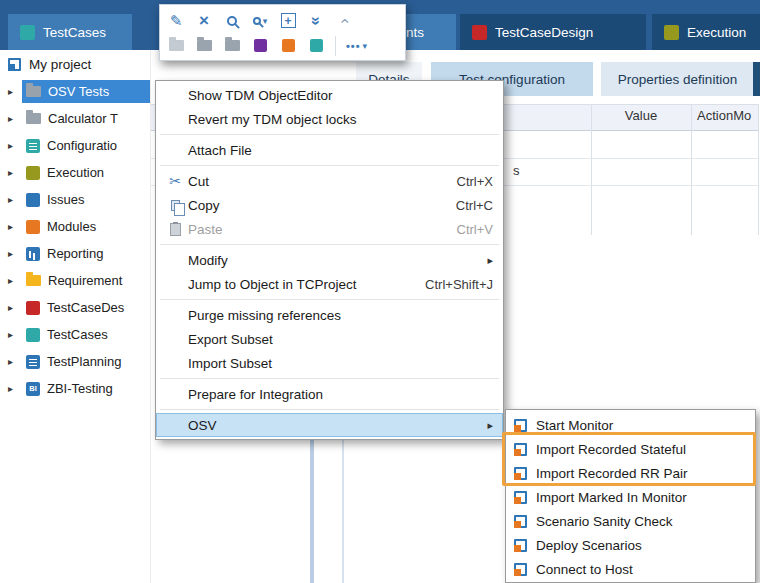 This screenshot has height=583, width=760. I want to click on tree-item-testcasedesign: ▸ TestCaseDes, so click(75, 308).